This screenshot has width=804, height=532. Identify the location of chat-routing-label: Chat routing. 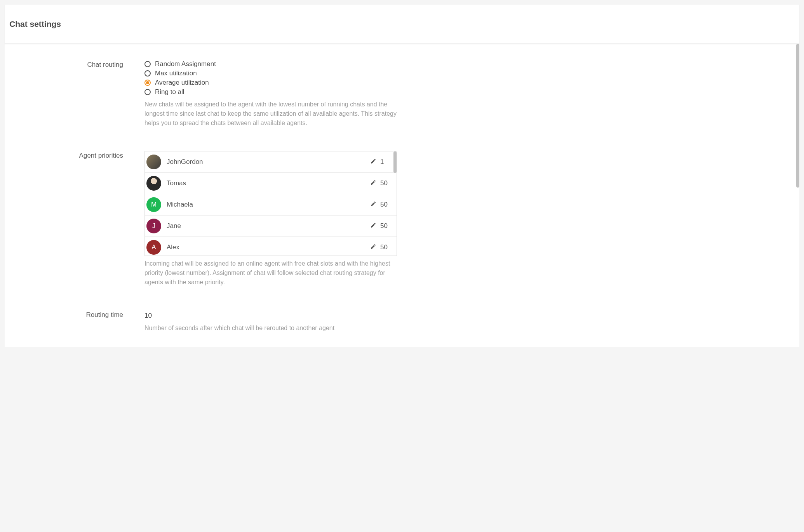
(105, 64).